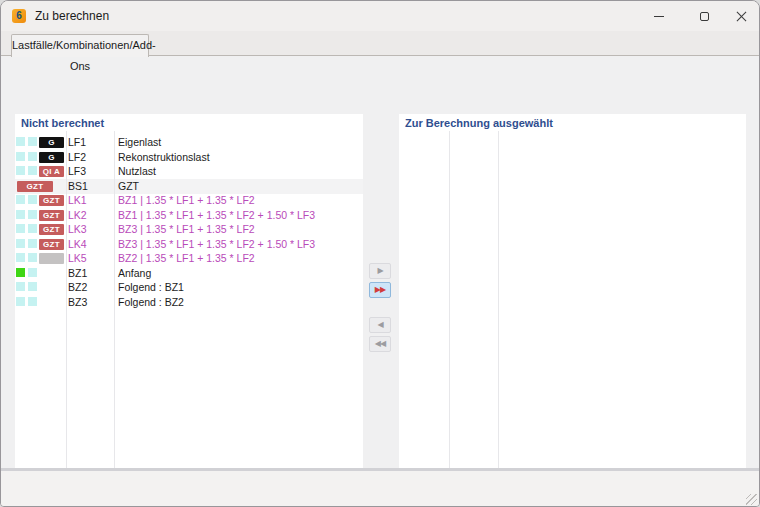 The width and height of the screenshot is (760, 507). Describe the element at coordinates (216, 215) in the screenshot. I see `case-description: BZ1 | 1.35 * LF1 + 1.35 * LF2 + 1.50 * L…` at that location.